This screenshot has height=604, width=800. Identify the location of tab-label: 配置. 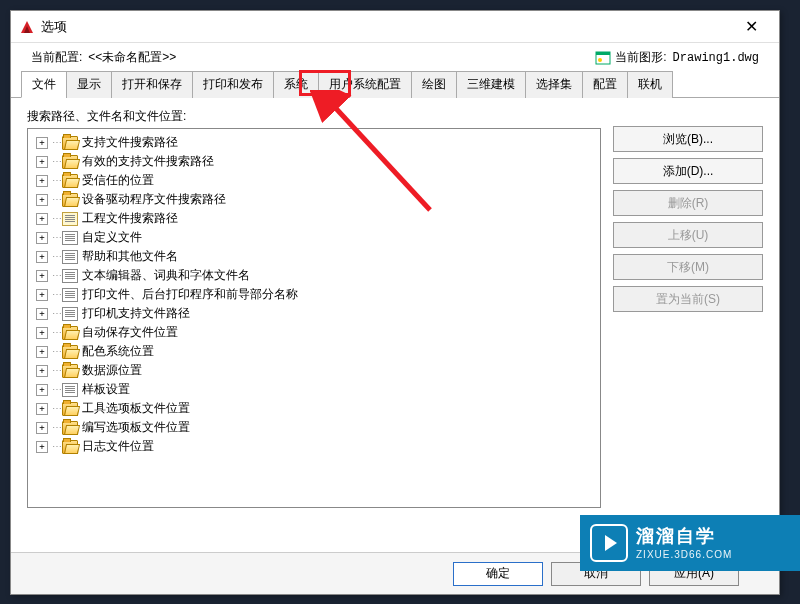
(605, 84).